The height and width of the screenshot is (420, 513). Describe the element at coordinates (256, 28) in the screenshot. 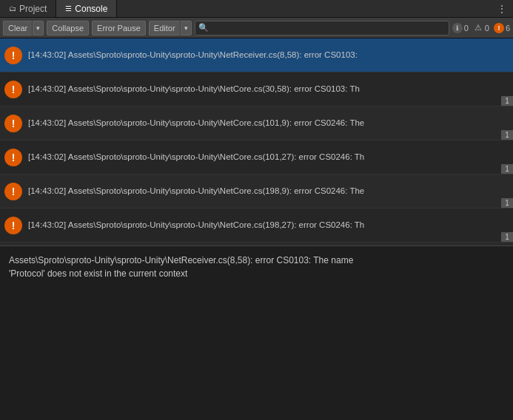

I see `toolbar: Clear ▾ Collapse Error Pause Editor ▾ 🔍 …` at that location.